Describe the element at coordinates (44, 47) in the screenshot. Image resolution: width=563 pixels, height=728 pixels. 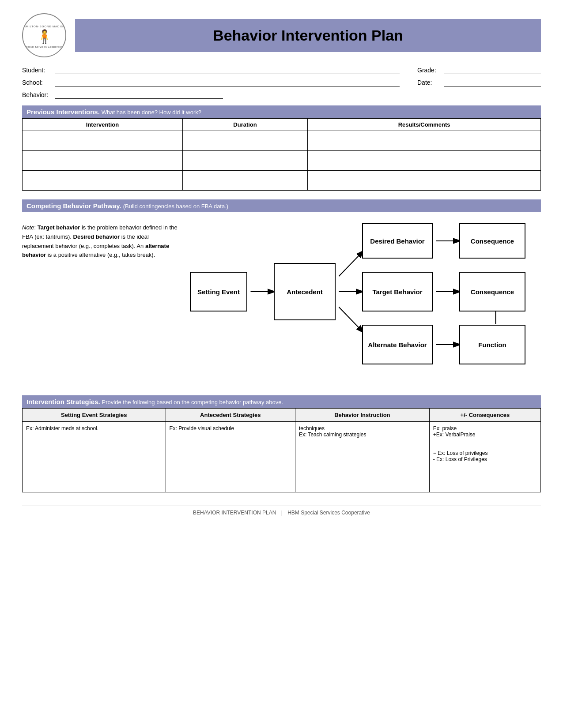
I see `logo-arc-bottom: Special Services Cooperative` at that location.